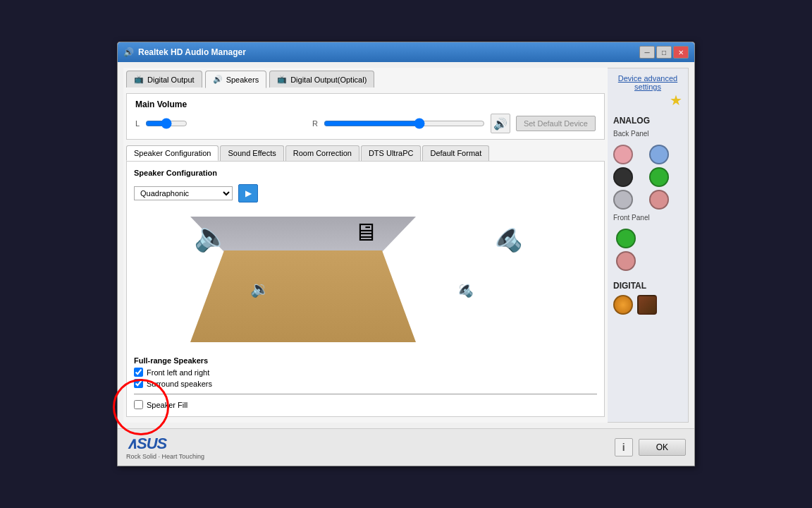 The image size is (812, 508). What do you see at coordinates (649, 250) in the screenshot?
I see `front-panel-jacks` at bounding box center [649, 250].